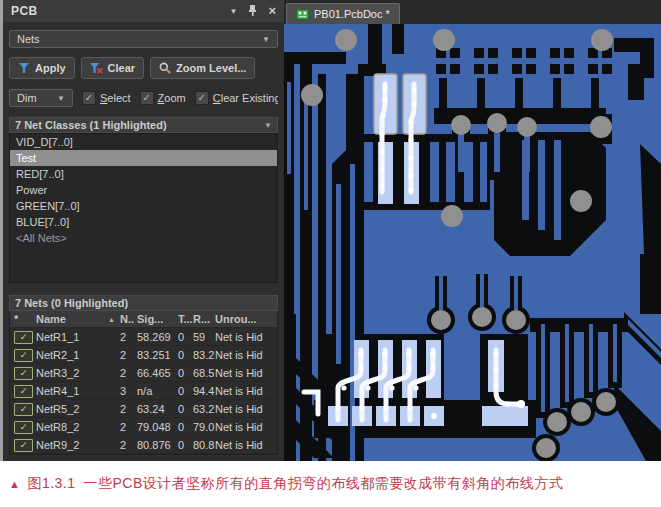 The width and height of the screenshot is (661, 507). I want to click on table-row: ✓ NetR3_2 2 66.465 0 68.5 Net is Hid, so click(144, 373).